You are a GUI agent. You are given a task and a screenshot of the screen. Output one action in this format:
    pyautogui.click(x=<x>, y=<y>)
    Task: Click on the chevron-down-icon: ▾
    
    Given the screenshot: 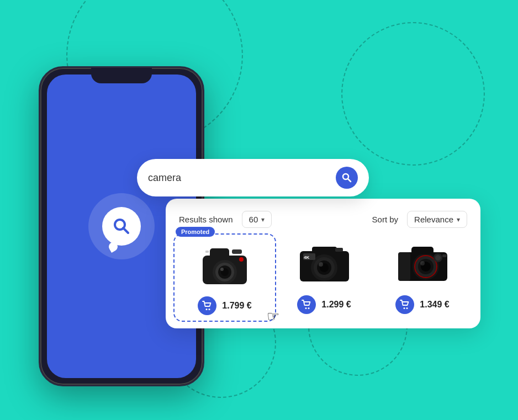 What is the action you would take?
    pyautogui.click(x=263, y=220)
    